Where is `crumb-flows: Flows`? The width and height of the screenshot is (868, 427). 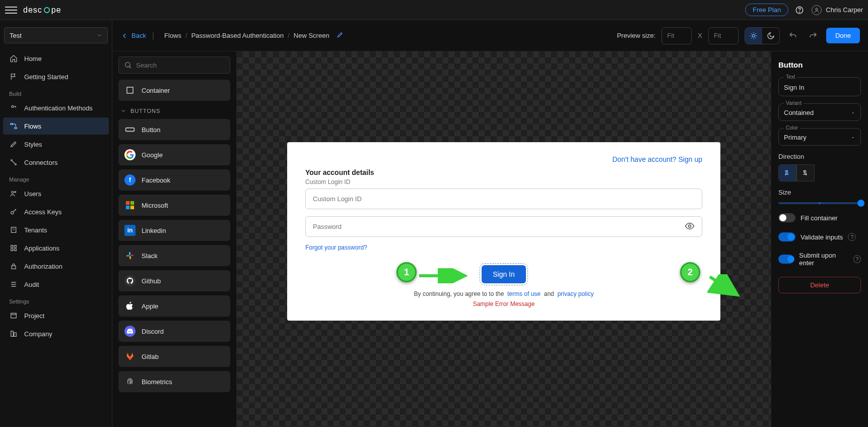 crumb-flows: Flows is located at coordinates (173, 35).